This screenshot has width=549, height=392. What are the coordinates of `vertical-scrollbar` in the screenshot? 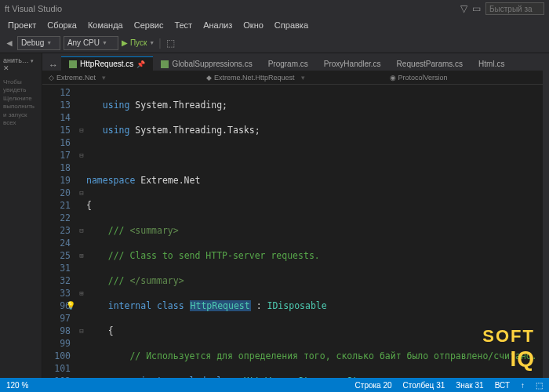 It's located at (546, 216).